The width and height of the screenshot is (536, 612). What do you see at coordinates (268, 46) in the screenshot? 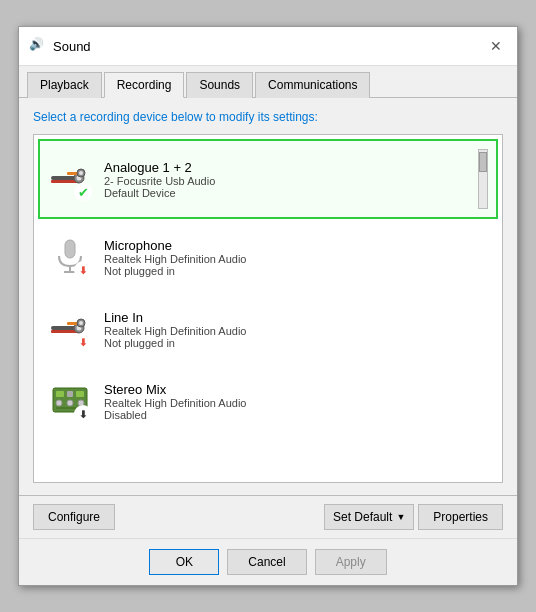
I see `title-bar: 🔊 Sound ✕` at bounding box center [268, 46].